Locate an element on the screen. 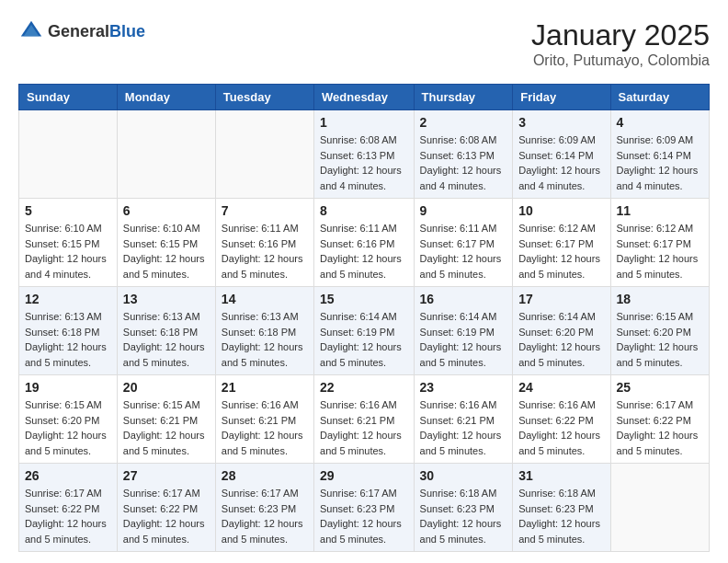 The height and width of the screenshot is (563, 728). page-header: GeneralBlue January 2025 Orito, Putumayo… is located at coordinates (364, 44).